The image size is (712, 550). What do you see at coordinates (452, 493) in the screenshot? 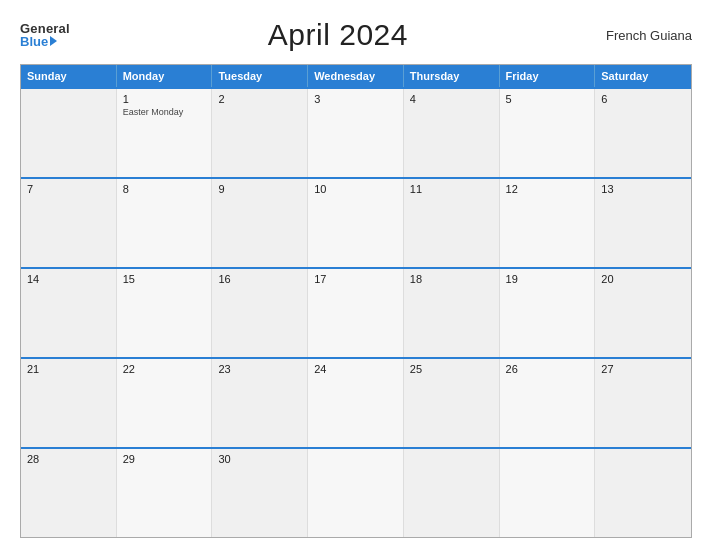
I see `cell-w5-thu` at bounding box center [452, 493].